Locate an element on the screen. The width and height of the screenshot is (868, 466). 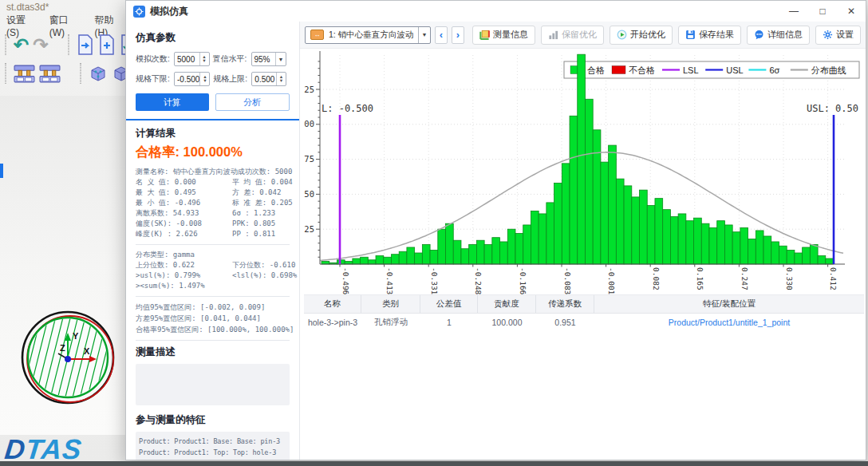
blue-divider is located at coordinates (212, 120).